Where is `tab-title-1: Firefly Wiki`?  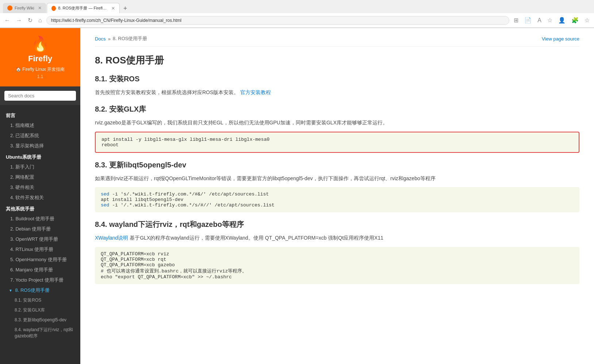 tab-title-1: Firefly Wiki is located at coordinates (24, 8).